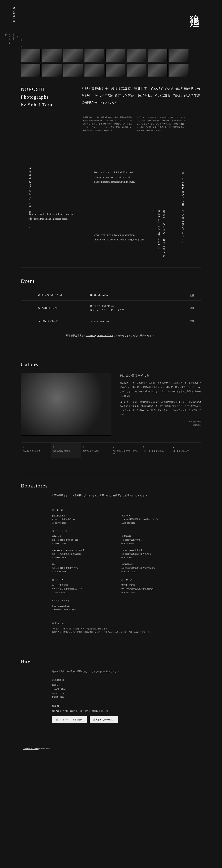 The image size is (222, 868). What do you see at coordinates (80, 568) in the screenshot?
I see `bookstore-shop: 新宮市640-8035 和歌山市東船中ノ丁4tel. 050-498-1770` at bounding box center [80, 568].